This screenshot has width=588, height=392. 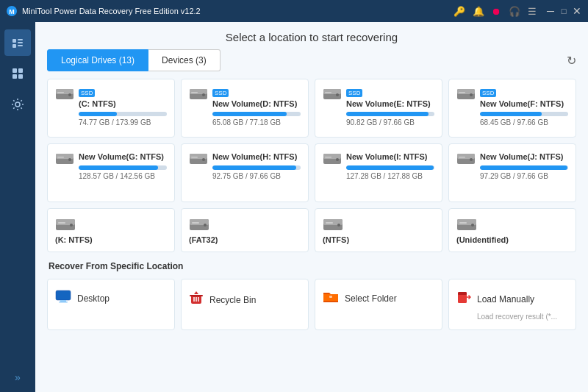 I want to click on drive-card: New Volume(I: NTFS) 127.28 GB / 127.88 G…, so click(x=379, y=173).